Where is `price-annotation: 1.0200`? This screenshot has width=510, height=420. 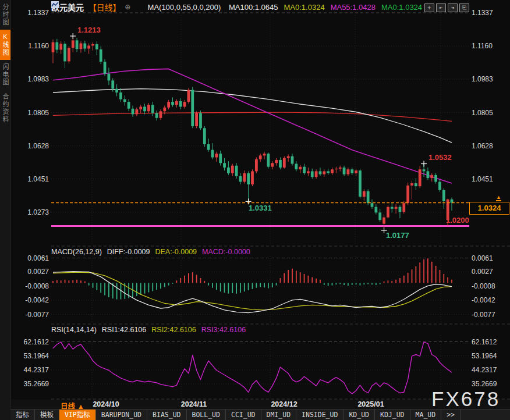 price-annotation: 1.0200 is located at coordinates (458, 220).